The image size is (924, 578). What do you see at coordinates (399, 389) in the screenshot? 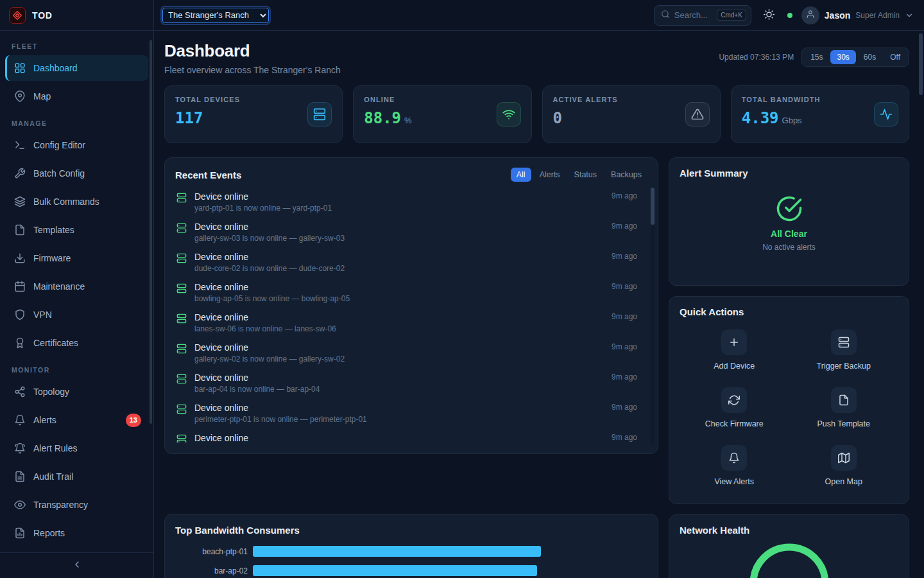
I see `event-detail: bar-ap-04 is now online — bar-ap-04` at bounding box center [399, 389].